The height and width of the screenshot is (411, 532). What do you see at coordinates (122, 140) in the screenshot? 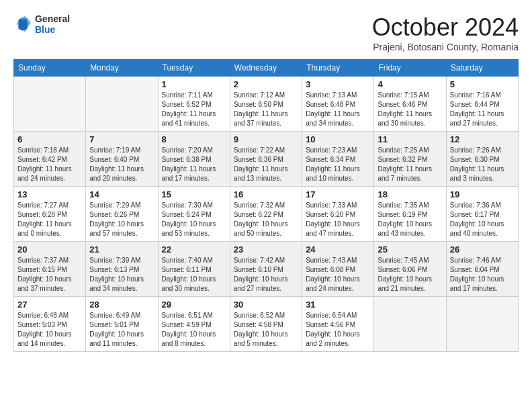
I see `day-number: 7` at bounding box center [122, 140].